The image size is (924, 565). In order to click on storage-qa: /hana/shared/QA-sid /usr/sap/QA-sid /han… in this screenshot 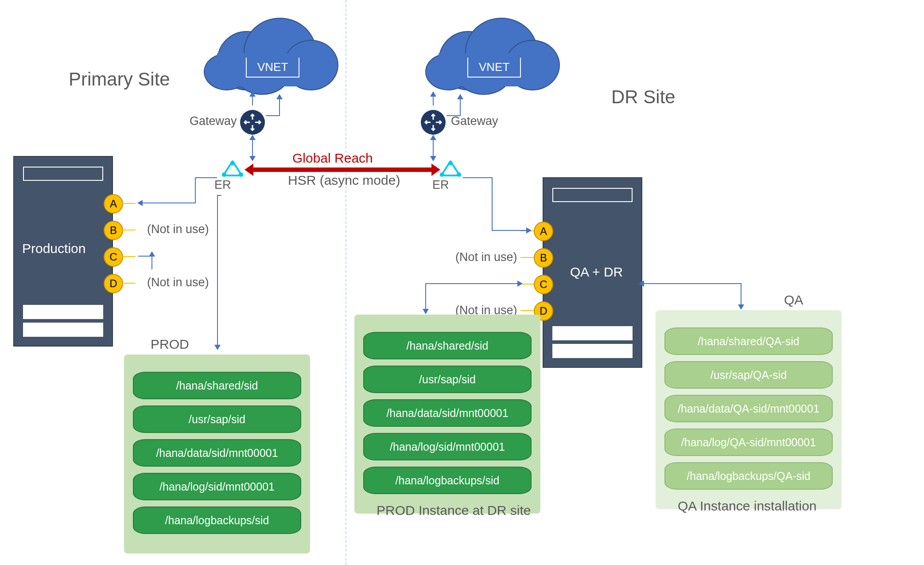, I will do `click(749, 409)`.